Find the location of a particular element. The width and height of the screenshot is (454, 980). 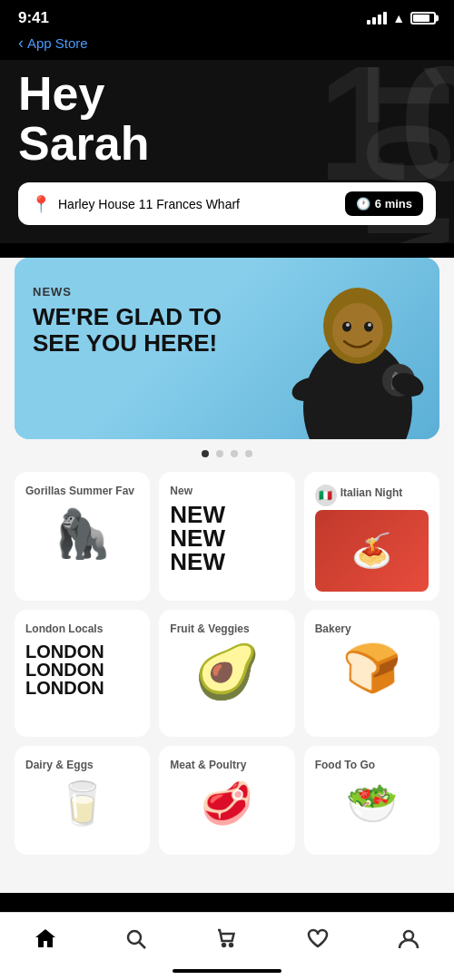

italian-night-card: 🇮🇹 Italian Night 🍝 is located at coordinates (372, 536).